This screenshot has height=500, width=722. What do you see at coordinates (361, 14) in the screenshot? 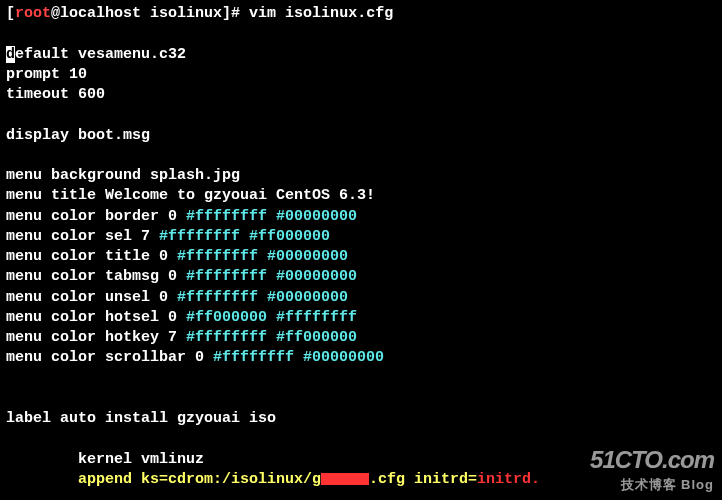
I see `shell-prompt: [root@localhost isolinux]# vim isolinux.…` at bounding box center [361, 14].